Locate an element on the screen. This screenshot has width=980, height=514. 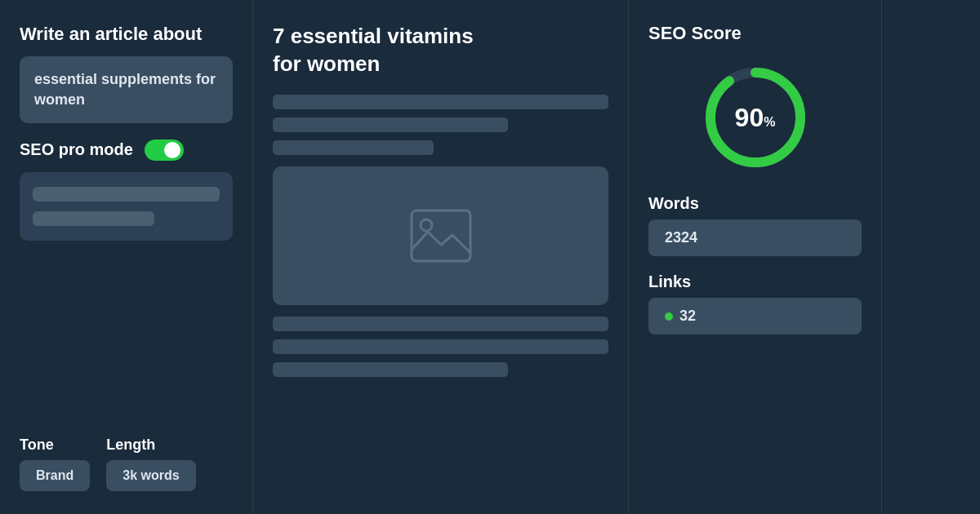
links-section: Links 32 is located at coordinates (755, 304).